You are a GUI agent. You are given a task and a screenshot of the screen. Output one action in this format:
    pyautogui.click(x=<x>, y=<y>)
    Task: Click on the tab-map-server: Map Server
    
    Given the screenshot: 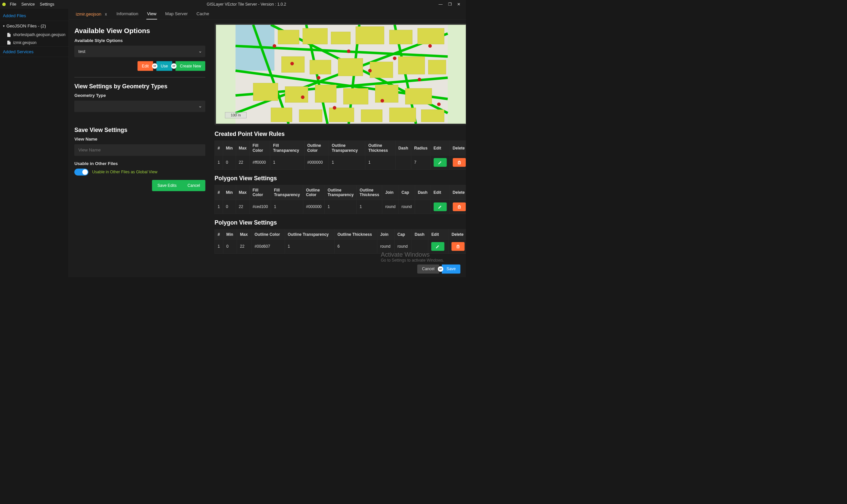 What is the action you would take?
    pyautogui.click(x=177, y=14)
    